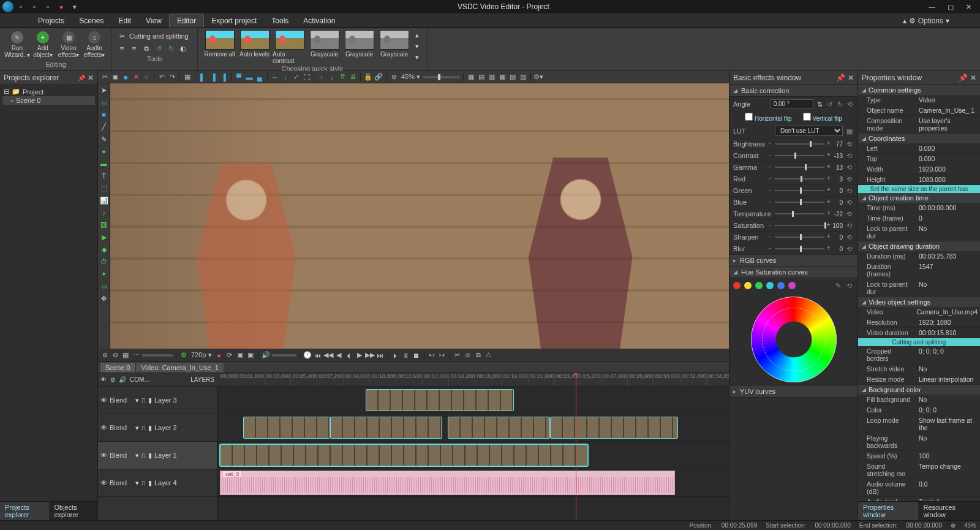 The height and width of the screenshot is (530, 980). Describe the element at coordinates (442, 77) in the screenshot. I see `zoom-slider` at that location.